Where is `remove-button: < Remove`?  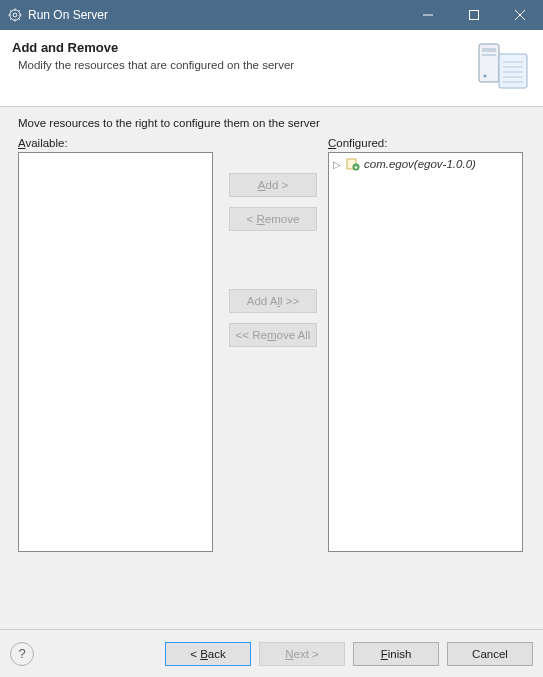
remove-button: < Remove is located at coordinates (273, 219).